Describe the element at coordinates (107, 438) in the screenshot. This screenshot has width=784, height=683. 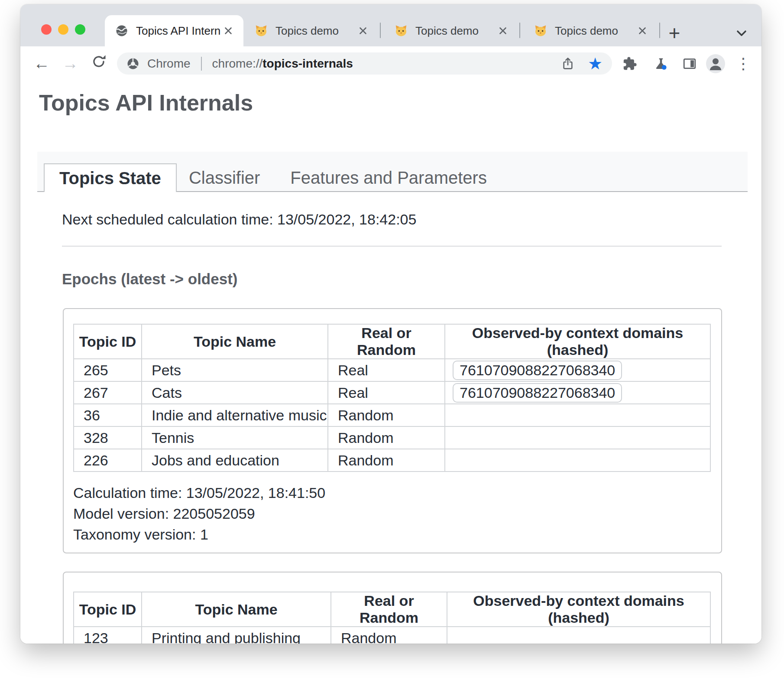
I see `topic-id-cell: 328` at that location.